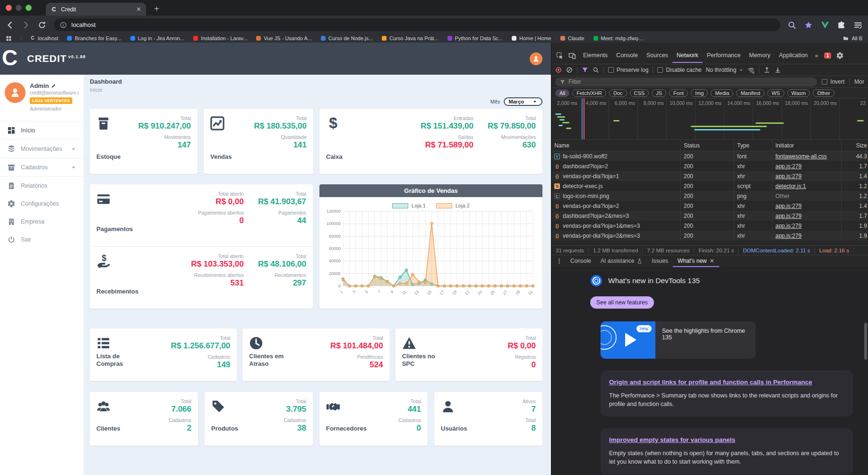 The image size is (868, 475). I want to click on clear-network-log-icon, so click(569, 70).